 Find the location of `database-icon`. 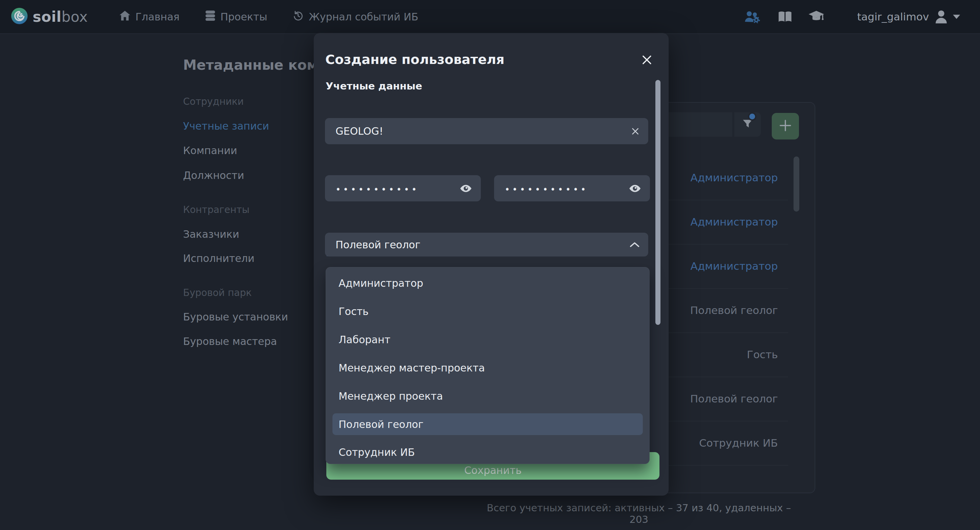

database-icon is located at coordinates (210, 17).